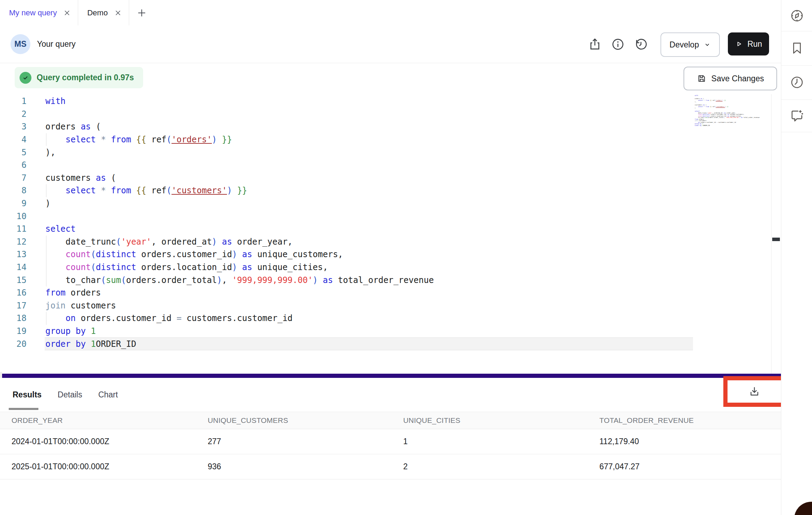 This screenshot has height=515, width=812. Describe the element at coordinates (13, 140) in the screenshot. I see `line-number: 4` at that location.